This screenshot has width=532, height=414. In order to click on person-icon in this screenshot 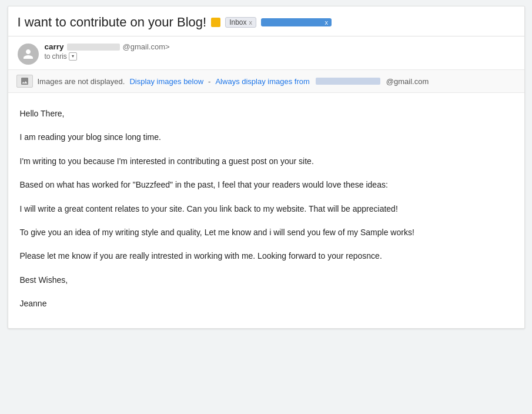, I will do `click(28, 54)`.